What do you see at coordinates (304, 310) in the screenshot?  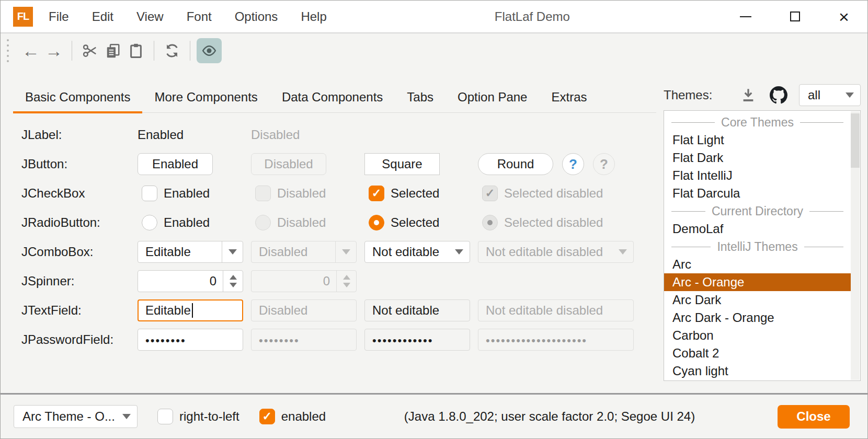 I see `textfield-disabled: Disabled` at bounding box center [304, 310].